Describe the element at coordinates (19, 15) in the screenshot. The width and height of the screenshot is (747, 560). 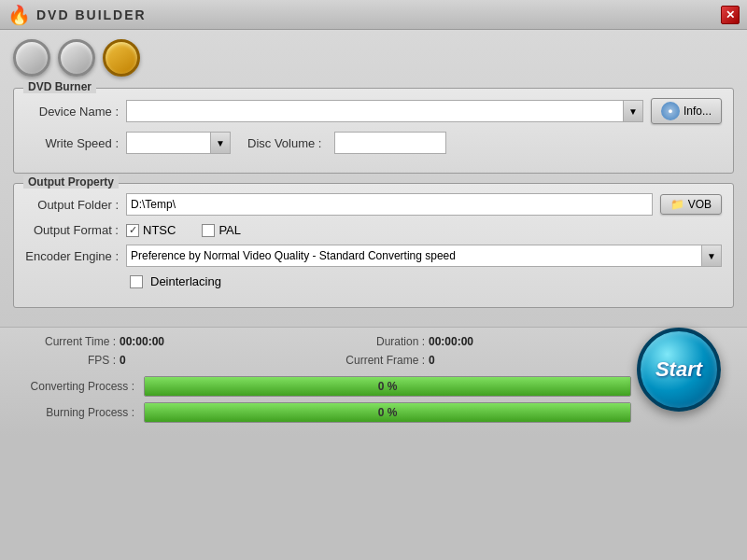
I see `flame-icon: 🔥` at that location.